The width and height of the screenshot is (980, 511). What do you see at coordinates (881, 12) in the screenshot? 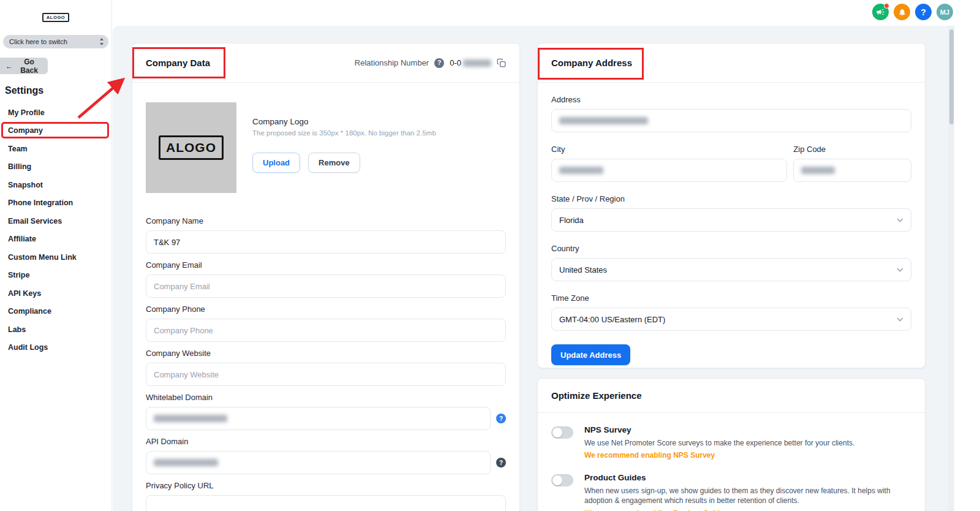
I see `announcements-button` at bounding box center [881, 12].